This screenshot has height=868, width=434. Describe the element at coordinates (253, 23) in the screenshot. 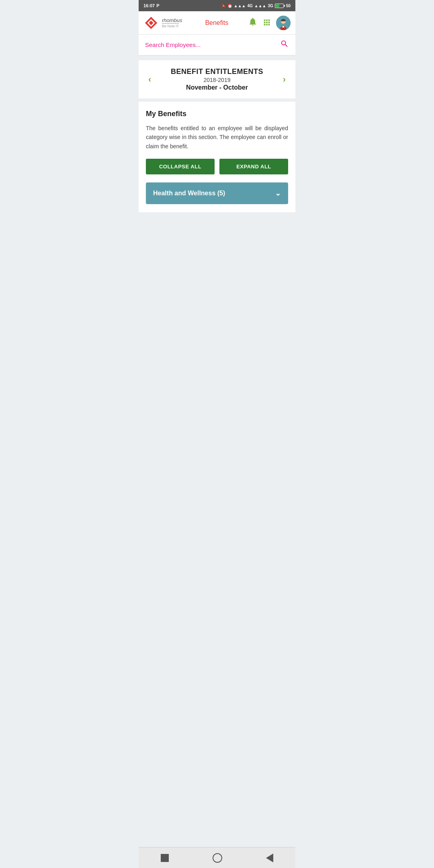

I see `notification-bell-icon` at that location.